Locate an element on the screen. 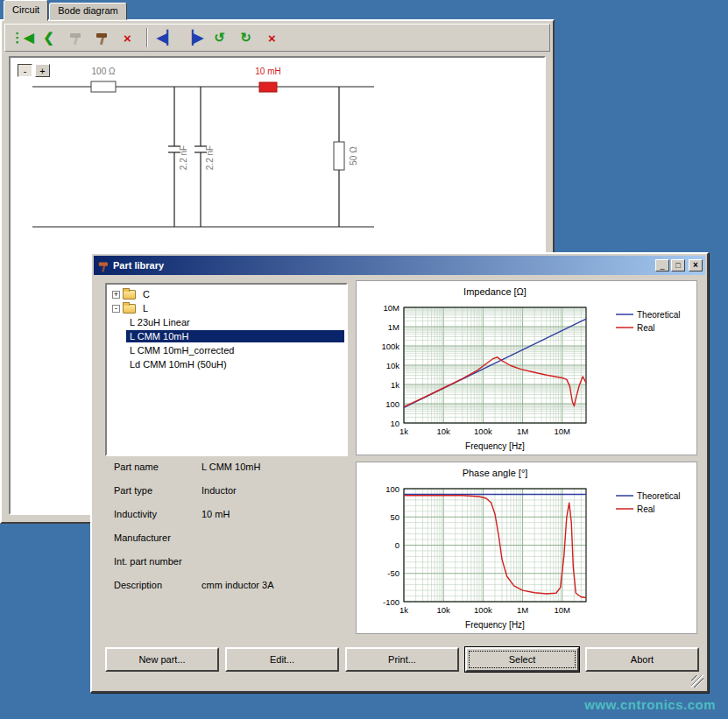  svg-text: -50 is located at coordinates (393, 573).